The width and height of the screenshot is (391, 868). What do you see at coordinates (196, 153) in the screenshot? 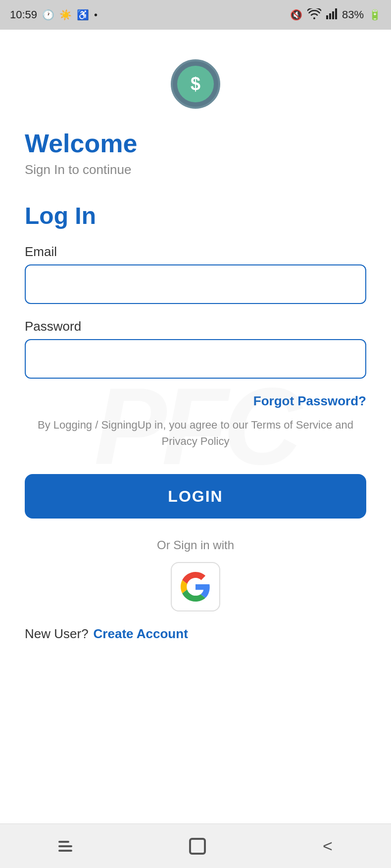
I see `welcome-section: Welcome Sign In to continue` at bounding box center [196, 153].